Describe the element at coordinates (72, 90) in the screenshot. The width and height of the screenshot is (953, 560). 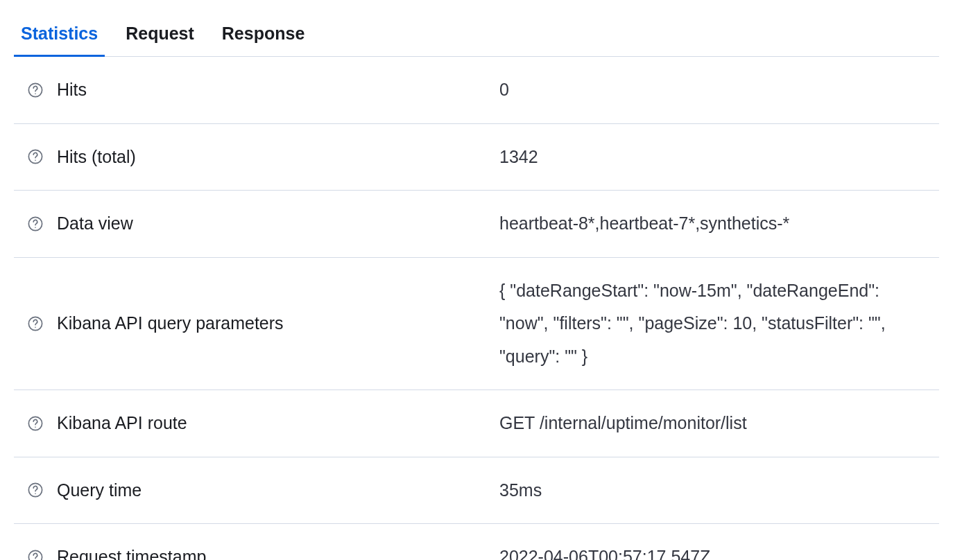
I see `stat-label: Hits` at that location.